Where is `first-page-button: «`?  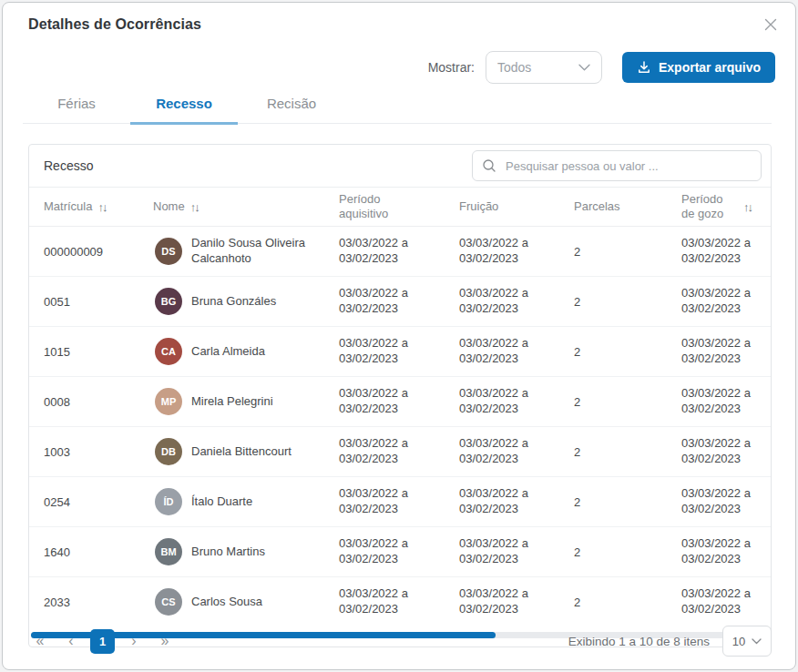
first-page-button: « is located at coordinates (40, 641).